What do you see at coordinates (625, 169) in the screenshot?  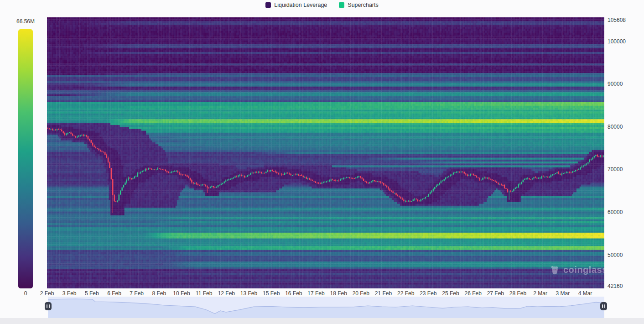 I see `price-tick-70000: 70000` at bounding box center [625, 169].